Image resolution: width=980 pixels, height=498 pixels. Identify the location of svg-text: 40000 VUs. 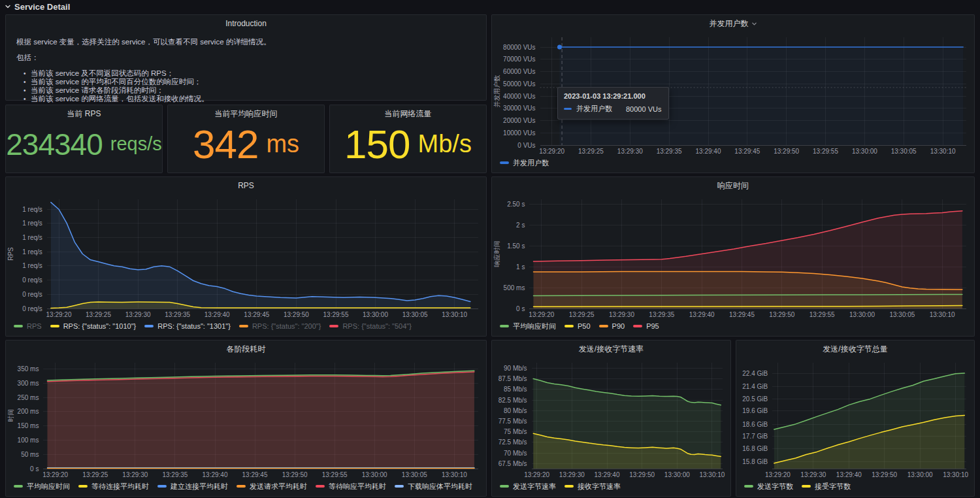
(519, 97).